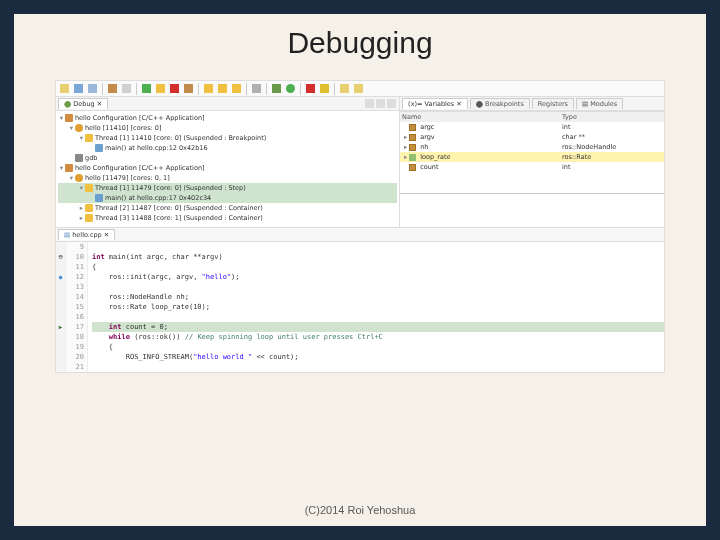 The width and height of the screenshot is (720, 540). What do you see at coordinates (532, 157) in the screenshot?
I see `variable-row: ▸ loop_rateros::Rate` at bounding box center [532, 157].